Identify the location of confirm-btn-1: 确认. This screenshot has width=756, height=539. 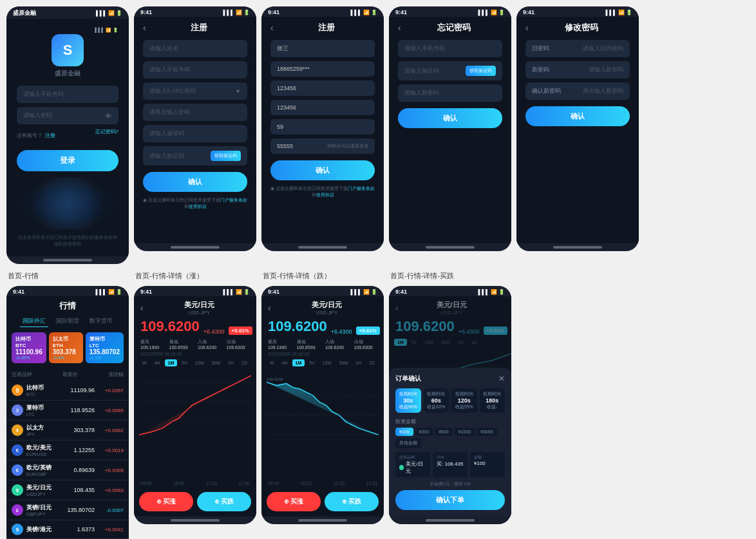
(195, 182).